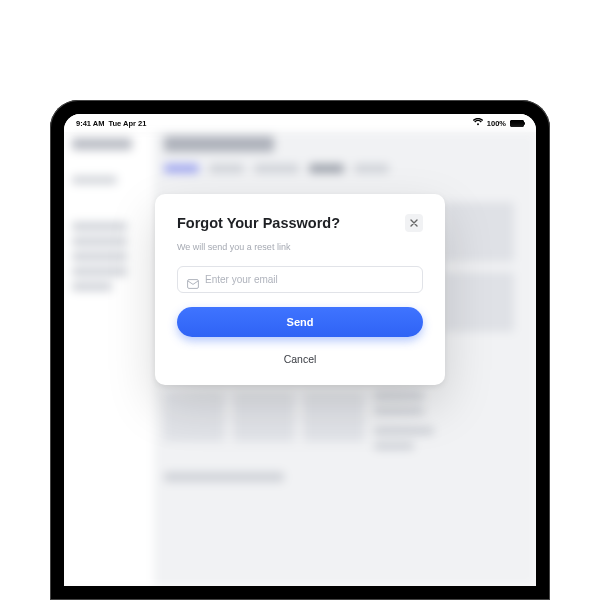 The width and height of the screenshot is (600, 600). What do you see at coordinates (258, 223) in the screenshot?
I see `modal-title: Forgot Your Password?` at bounding box center [258, 223].